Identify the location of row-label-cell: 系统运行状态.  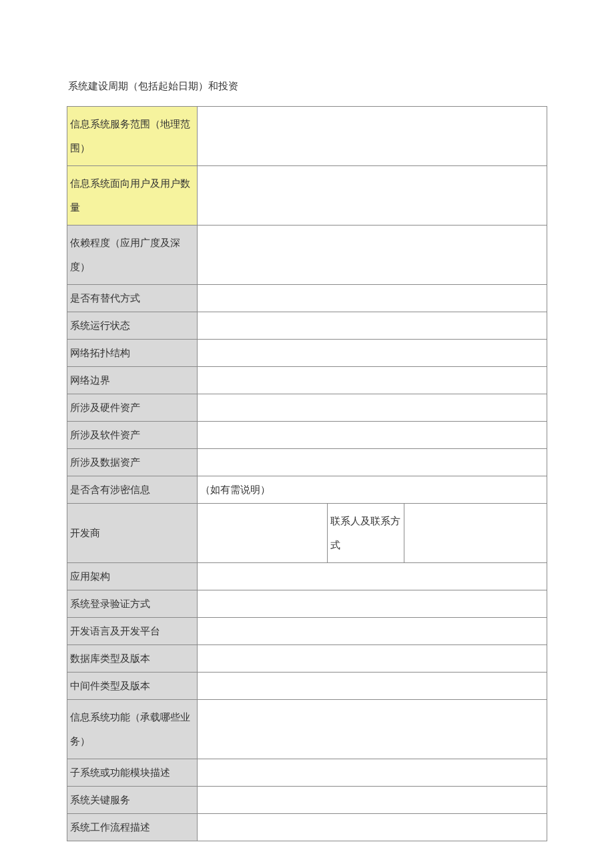
(132, 326).